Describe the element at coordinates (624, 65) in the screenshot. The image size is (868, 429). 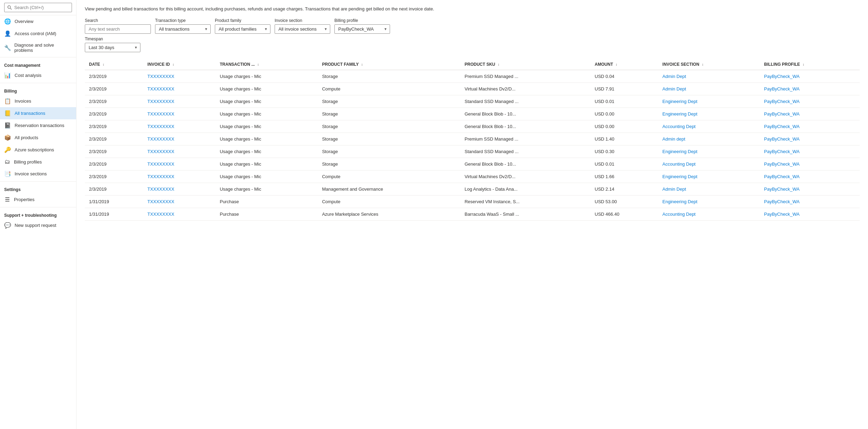
I see `col-amount: AMOUNT ↕` at that location.